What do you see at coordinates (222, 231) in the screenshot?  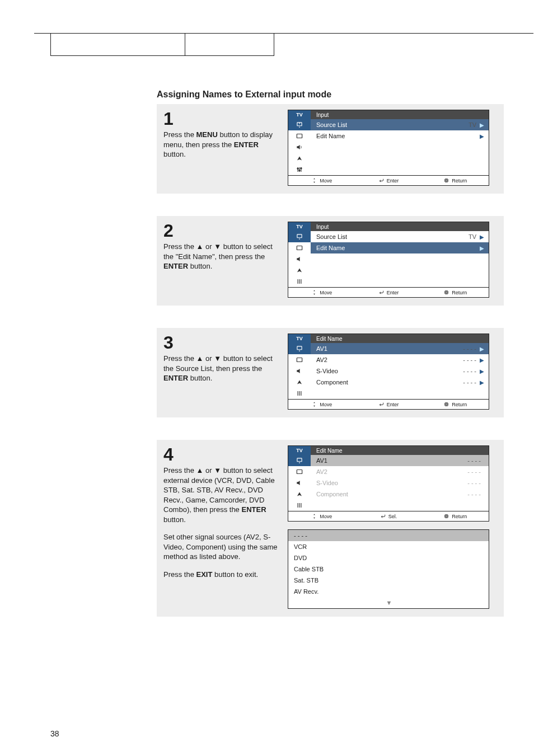 I see `step-num: 2` at bounding box center [222, 231].